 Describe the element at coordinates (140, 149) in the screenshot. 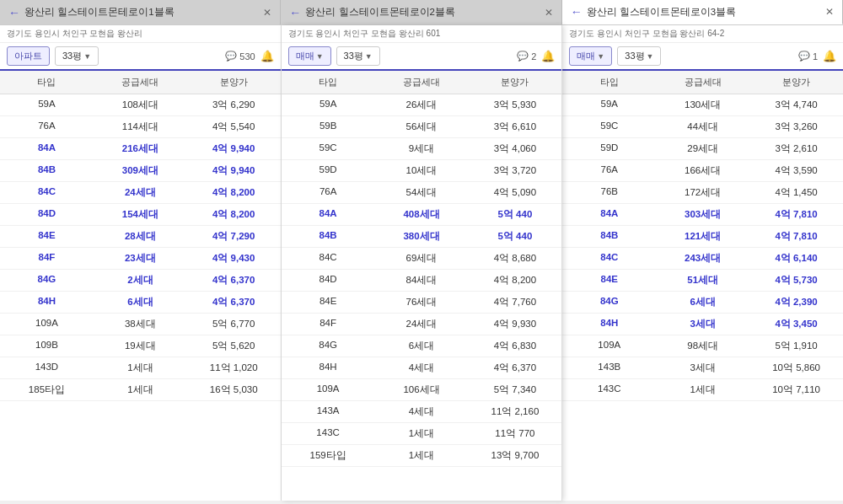

I see `table-row: 84A216세대4억 9,940` at that location.